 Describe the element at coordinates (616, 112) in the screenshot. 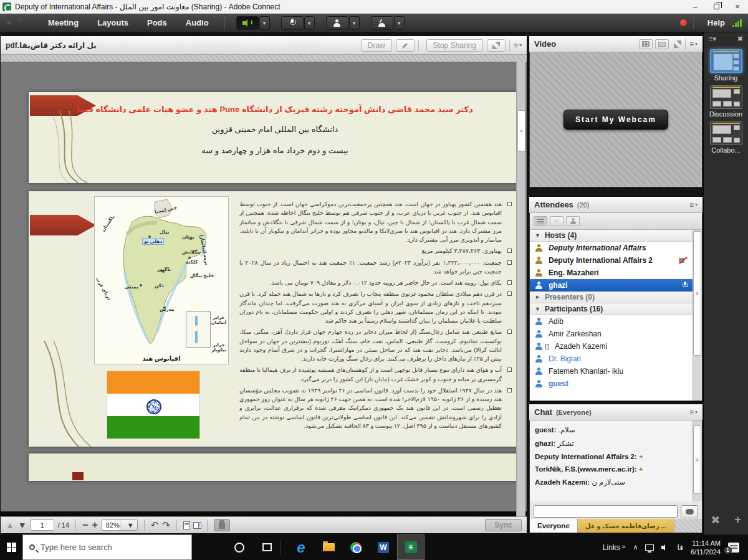

I see `video-pod: Video ≡▾ Start My Webcam` at that location.